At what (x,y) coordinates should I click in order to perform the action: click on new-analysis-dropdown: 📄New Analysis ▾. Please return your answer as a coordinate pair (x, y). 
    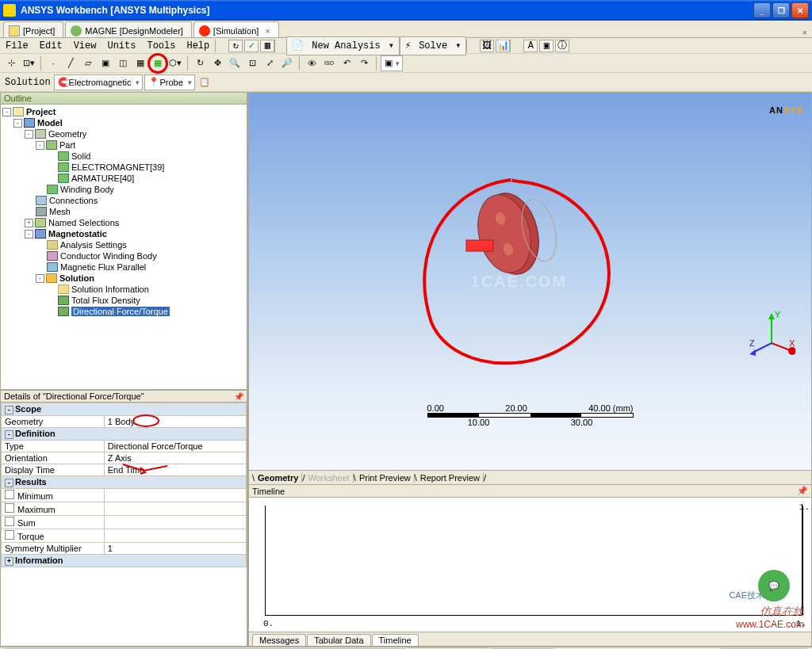
    Looking at the image, I should click on (343, 46).